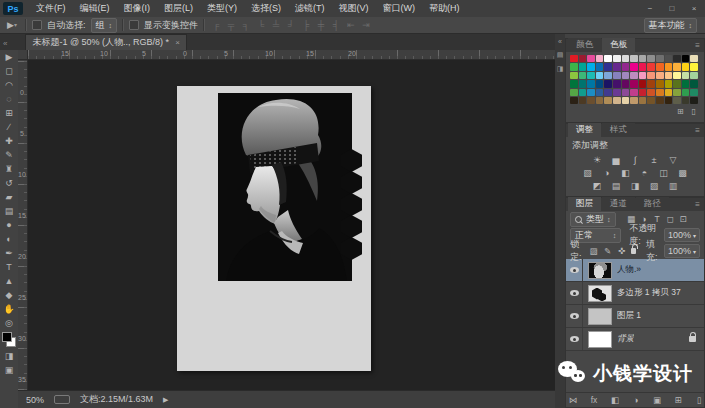  Describe the element at coordinates (35, 400) in the screenshot. I see `zoom-level: 50%` at that location.